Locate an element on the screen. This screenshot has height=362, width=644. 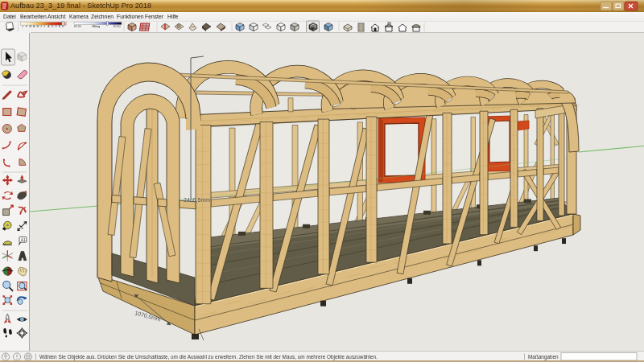
svg-text: S is located at coordinates (53, 27).